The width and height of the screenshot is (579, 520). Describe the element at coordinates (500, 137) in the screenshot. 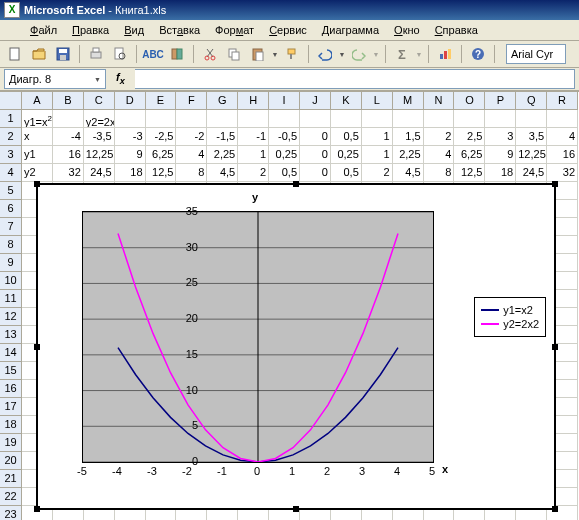

I see `cell: 3` at that location.